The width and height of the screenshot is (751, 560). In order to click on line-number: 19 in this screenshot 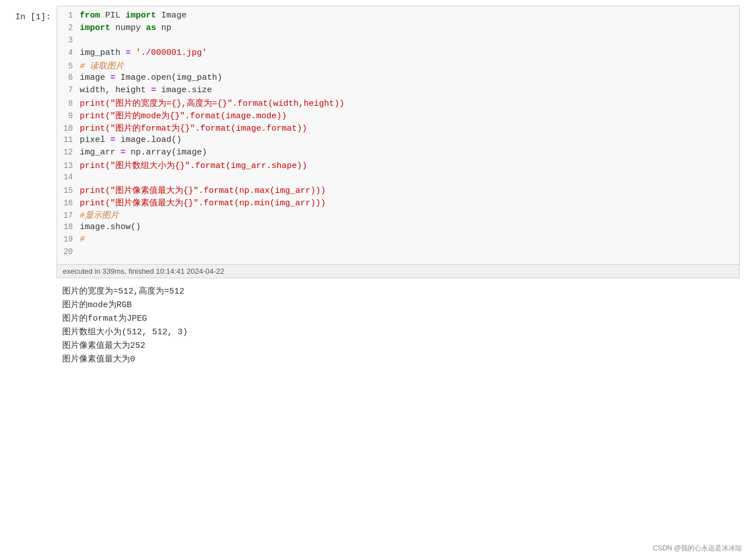, I will do `click(67, 239)`.